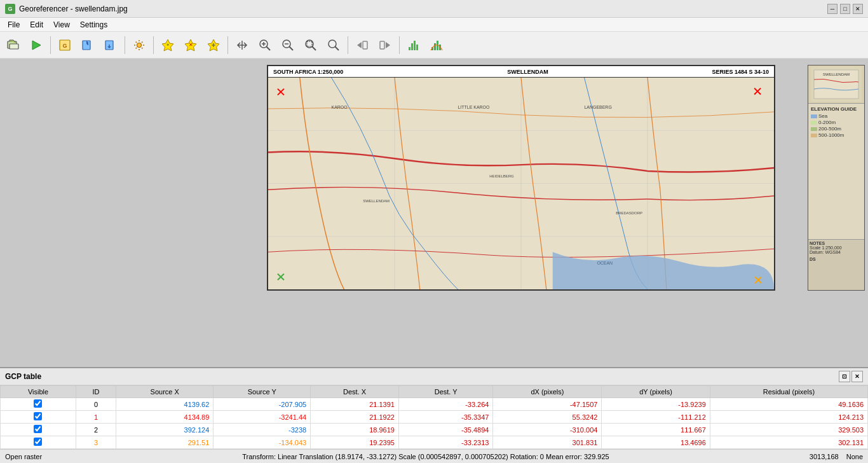 The height and width of the screenshot is (463, 868). Describe the element at coordinates (311, 45) in the screenshot. I see `zoom-layer-button` at that location.